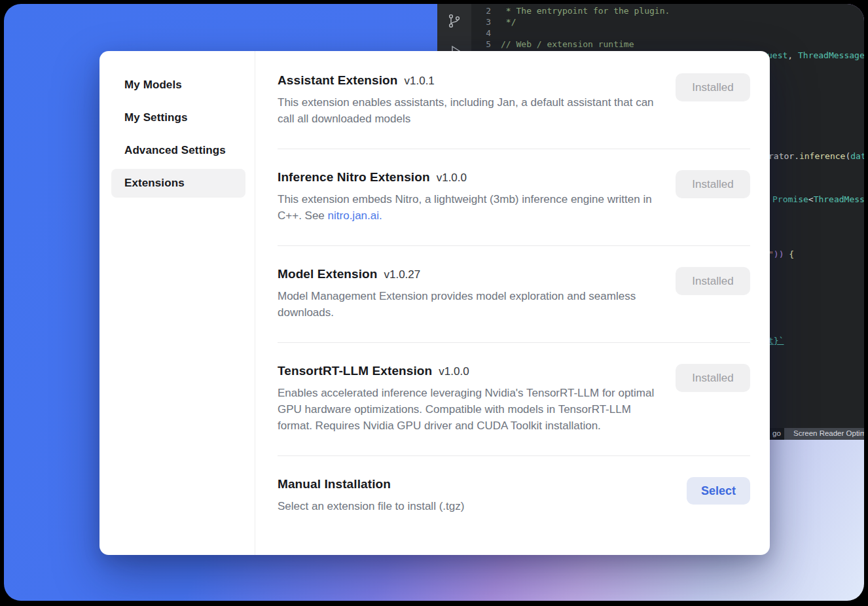 The image size is (868, 606). What do you see at coordinates (484, 22) in the screenshot?
I see `line-number: 3` at bounding box center [484, 22].